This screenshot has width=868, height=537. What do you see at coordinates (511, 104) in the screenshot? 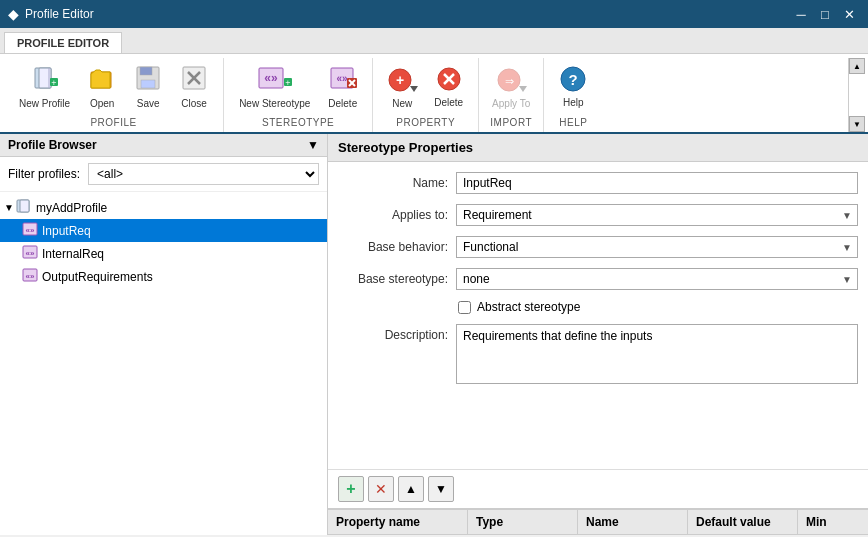
I see `apply-to-label: Apply To` at bounding box center [511, 104].